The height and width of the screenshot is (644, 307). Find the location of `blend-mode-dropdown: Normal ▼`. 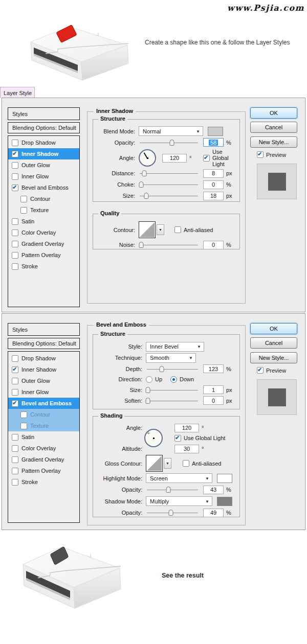

blend-mode-dropdown: Normal ▼ is located at coordinates (171, 131).